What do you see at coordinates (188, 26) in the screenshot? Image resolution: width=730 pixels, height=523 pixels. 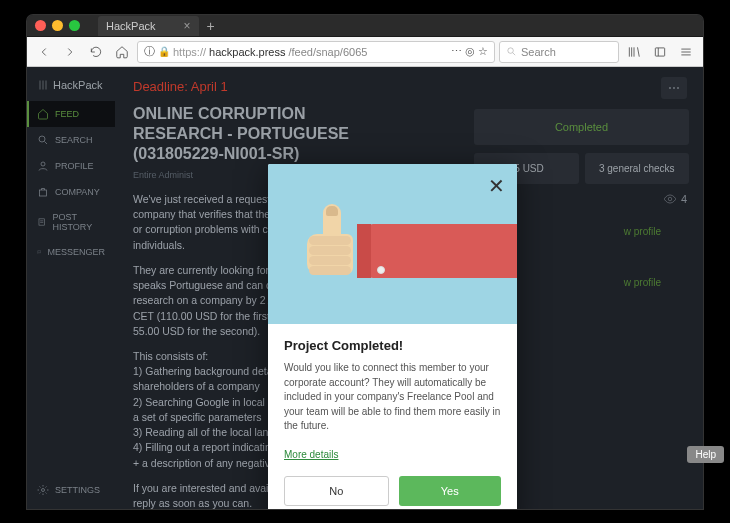 I see `tab-close-icon: ×` at bounding box center [188, 26].